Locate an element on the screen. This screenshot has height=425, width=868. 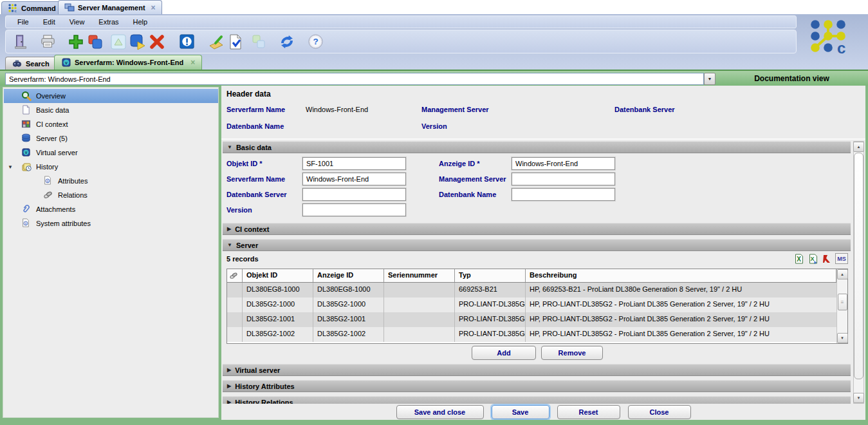
serverfarm-name-header-label: Serverfarm Name is located at coordinates (256, 109).